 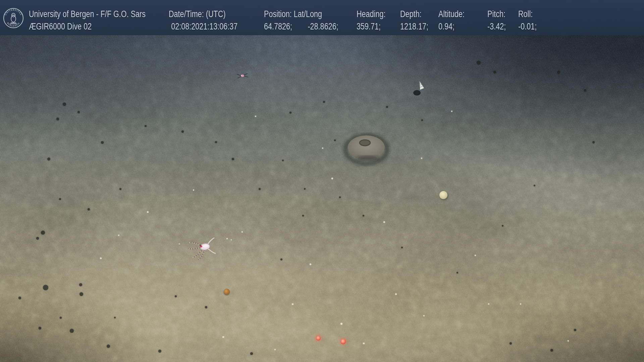 I want to click on telemetry-overlay-bar: UNIVERSITAS BERGENSIS University of Berg…, so click(x=322, y=17).